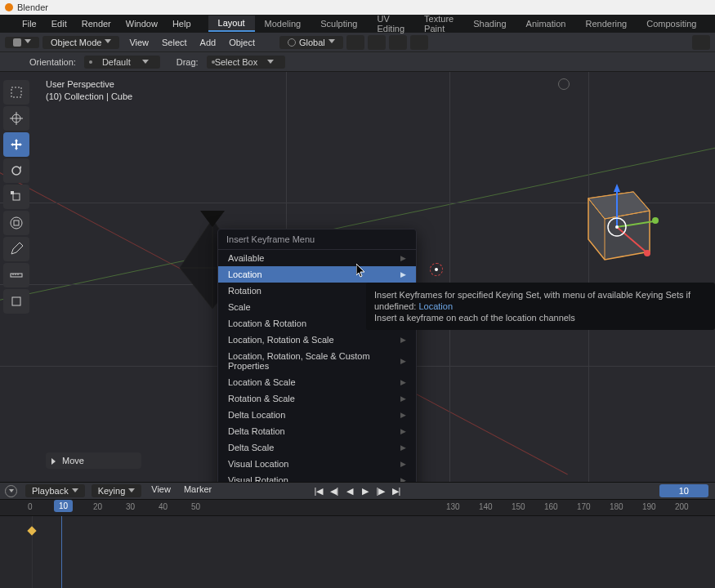  Describe the element at coordinates (317, 361) in the screenshot. I see `keyframe-item-location-rotation-scale-custom-properties: Location, Rotation, Scale & Custom Prope…` at that location.